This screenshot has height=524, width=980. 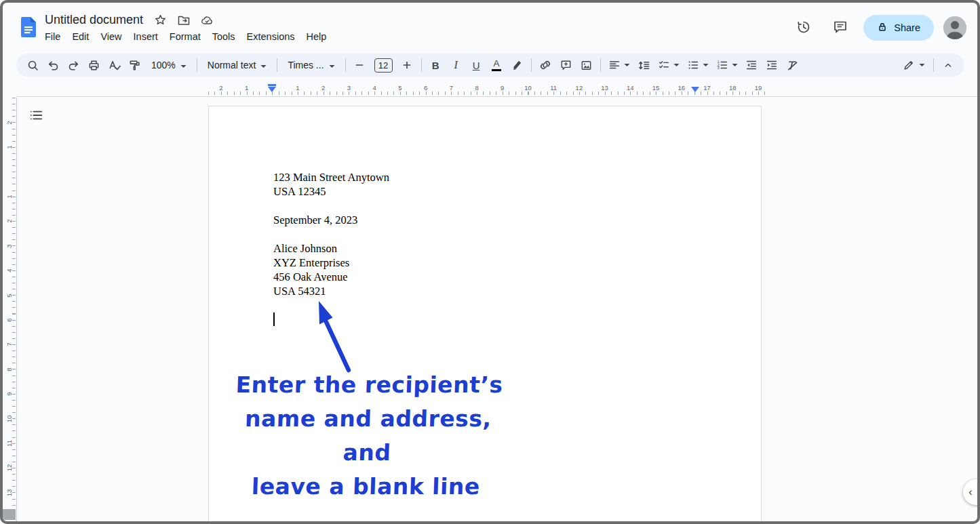 I want to click on highlight-color-button, so click(x=517, y=65).